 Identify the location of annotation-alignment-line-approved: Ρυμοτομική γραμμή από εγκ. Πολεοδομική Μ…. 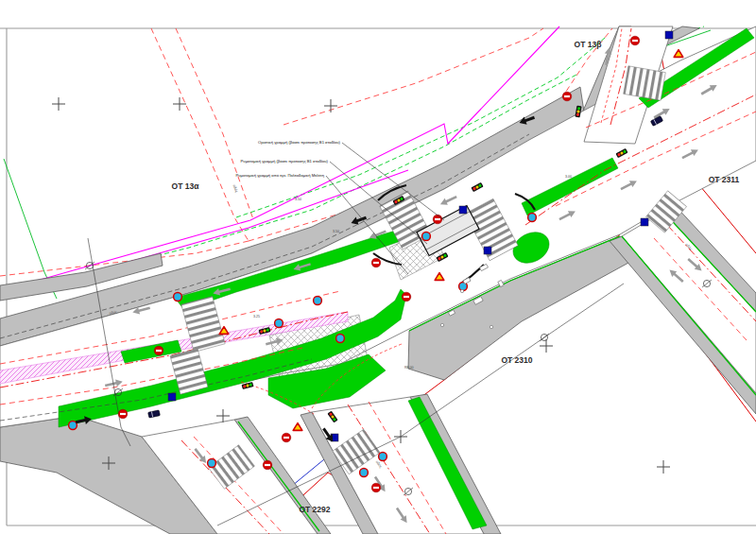
(281, 176).